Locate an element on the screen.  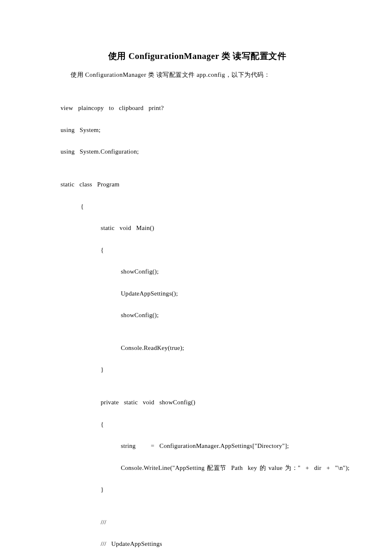
code-line: Console.ReadKey(true); is located at coordinates (197, 348).